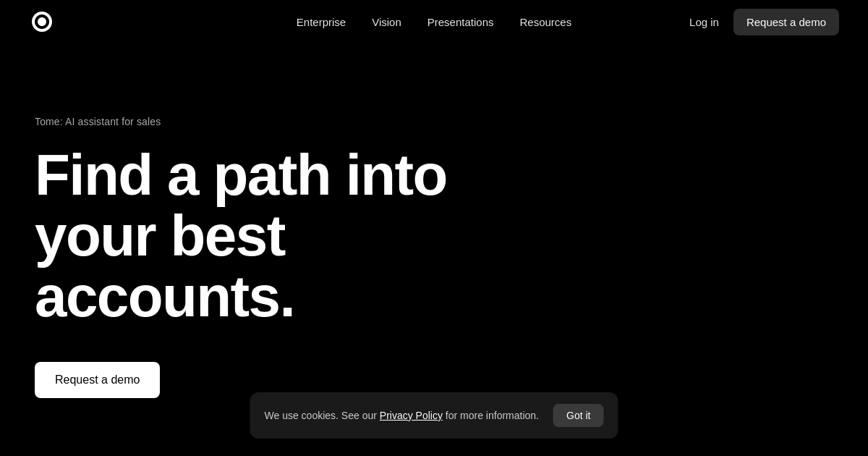 The width and height of the screenshot is (868, 456). Describe the element at coordinates (323, 415) in the screenshot. I see `cookie-message-prefix: We use cookies. See our` at that location.